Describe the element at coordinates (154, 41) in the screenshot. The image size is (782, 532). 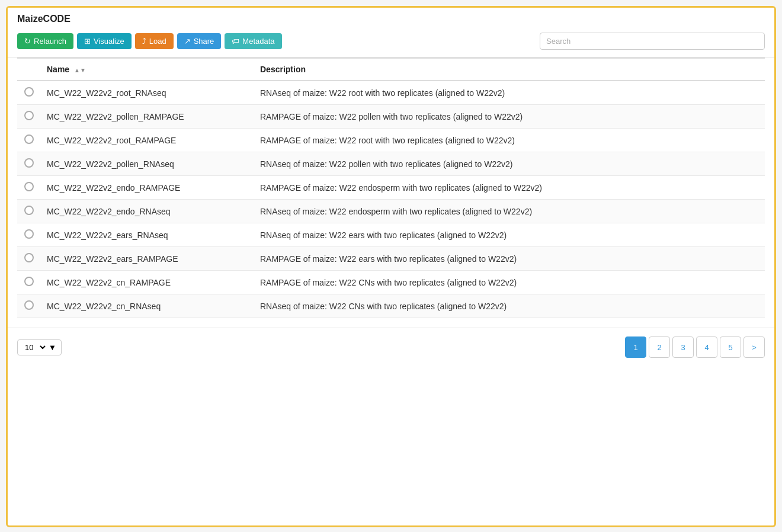
I see `load-button: ⤴ Load` at that location.